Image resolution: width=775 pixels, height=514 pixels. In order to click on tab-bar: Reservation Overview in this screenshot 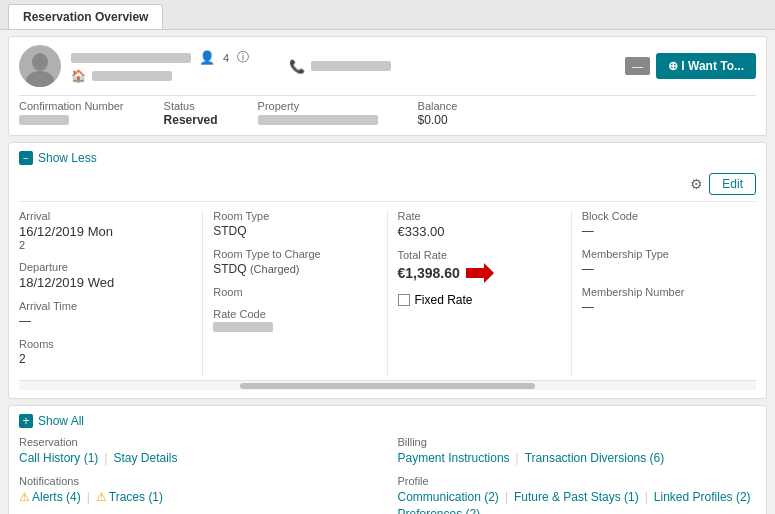, I will do `click(388, 15)`.